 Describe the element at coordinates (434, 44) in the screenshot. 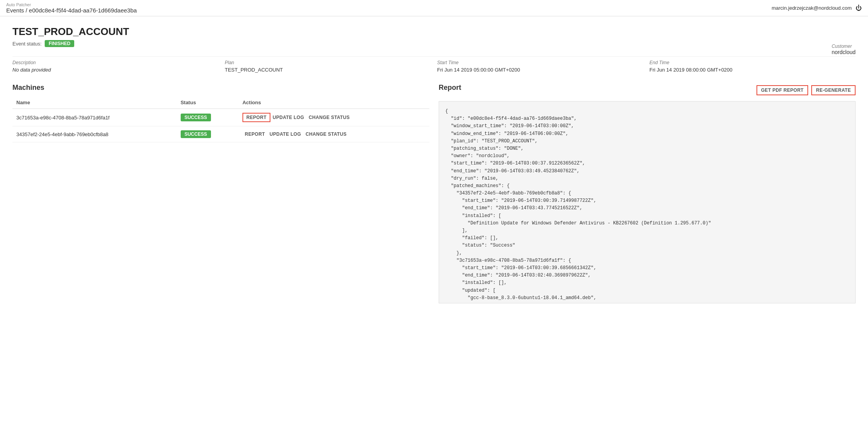

I see `event-status-row: Event status: FINISHED` at that location.